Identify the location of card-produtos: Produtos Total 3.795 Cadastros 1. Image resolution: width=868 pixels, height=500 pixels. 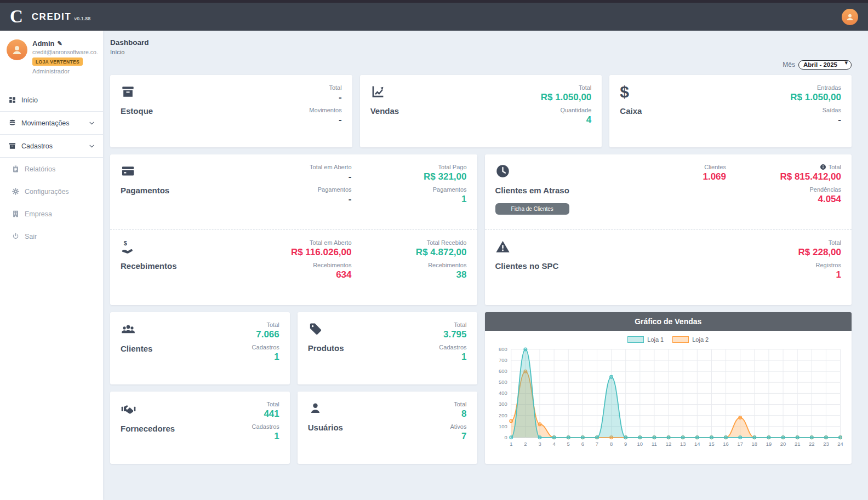
(387, 348).